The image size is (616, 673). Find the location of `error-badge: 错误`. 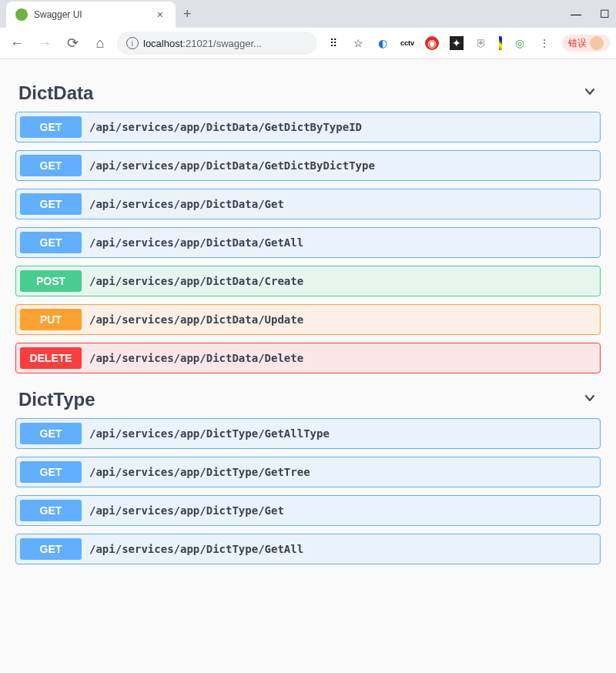

error-badge: 错误 is located at coordinates (586, 43).